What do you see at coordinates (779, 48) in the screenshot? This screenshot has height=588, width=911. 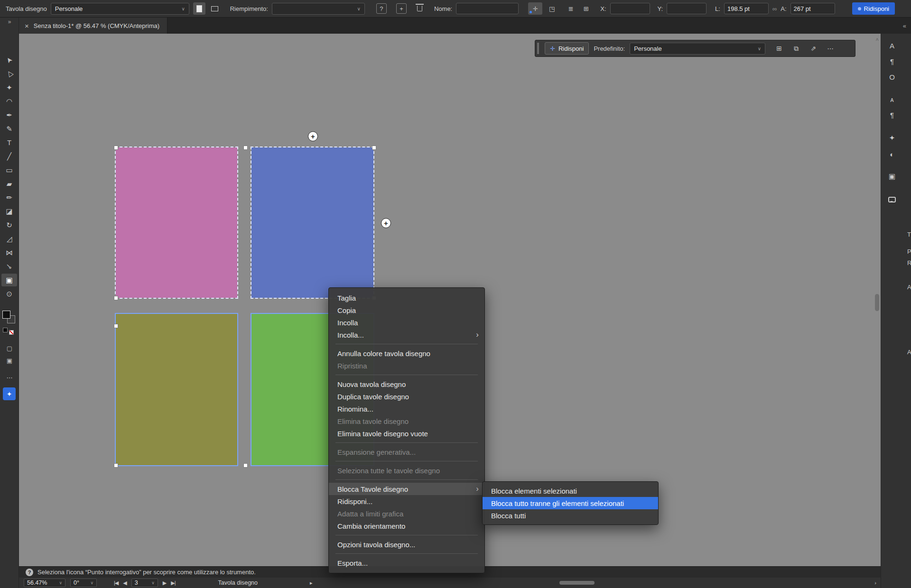 I see `new-preset-button: ⊞` at bounding box center [779, 48].